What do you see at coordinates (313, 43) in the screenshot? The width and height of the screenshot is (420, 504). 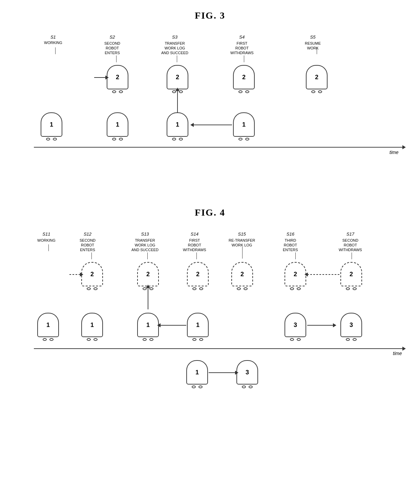 I see `step-s5-label: S5 RESUMEWORK` at bounding box center [313, 43].